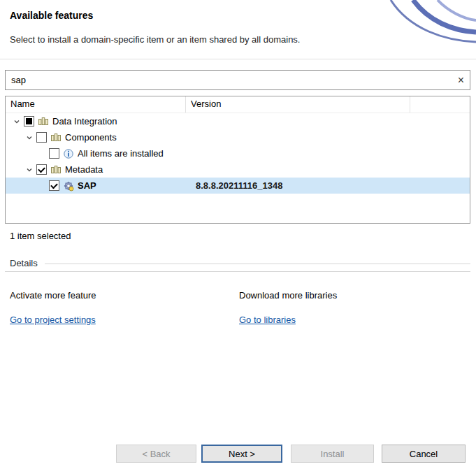 The image size is (476, 476). Describe the element at coordinates (68, 154) in the screenshot. I see `info-icon` at that location.